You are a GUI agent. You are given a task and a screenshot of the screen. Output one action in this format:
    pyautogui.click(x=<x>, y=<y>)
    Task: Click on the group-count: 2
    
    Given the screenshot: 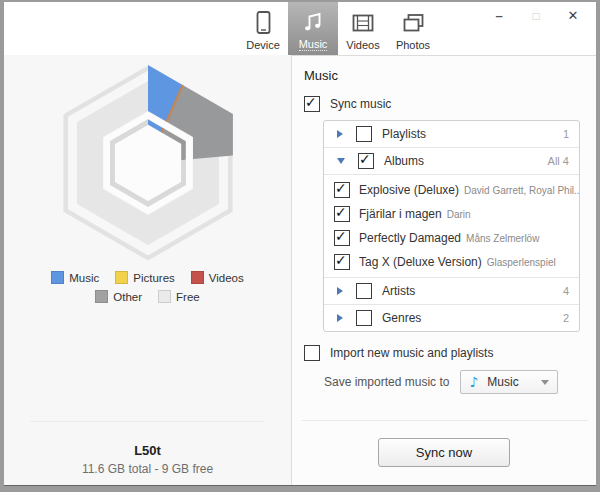 What is the action you would take?
    pyautogui.click(x=566, y=318)
    